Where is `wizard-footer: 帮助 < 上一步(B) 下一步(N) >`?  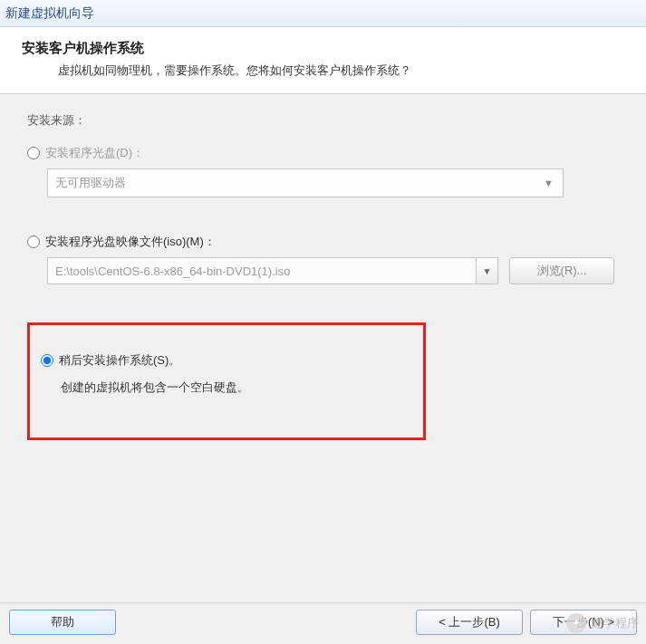
wizard-footer: 帮助 < 上一步(B) 下一步(N) > is located at coordinates (323, 619).